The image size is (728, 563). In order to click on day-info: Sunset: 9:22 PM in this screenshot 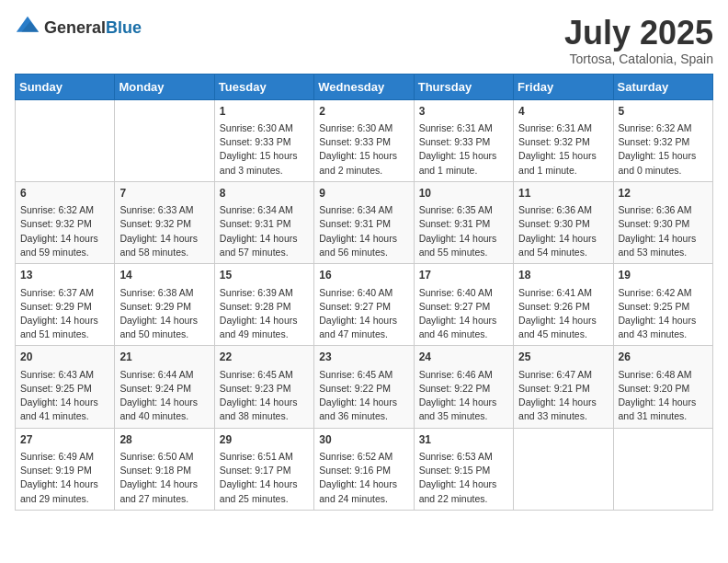, I will do `click(364, 388)`.